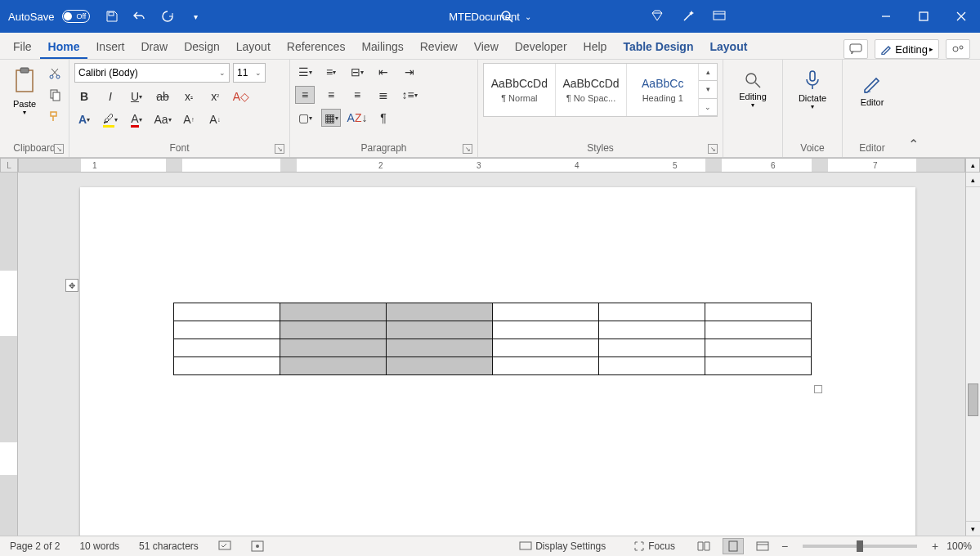 This screenshot has width=980, height=556. What do you see at coordinates (25, 90) in the screenshot?
I see `paste-button: Paste ▾` at bounding box center [25, 90].